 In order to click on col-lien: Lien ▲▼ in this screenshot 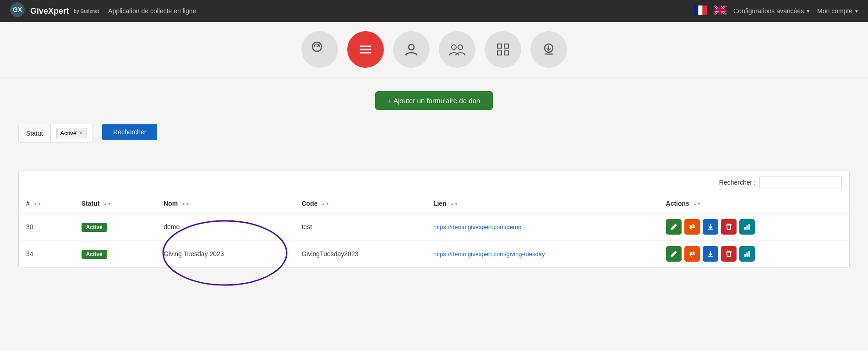, I will do `click(542, 203)`.